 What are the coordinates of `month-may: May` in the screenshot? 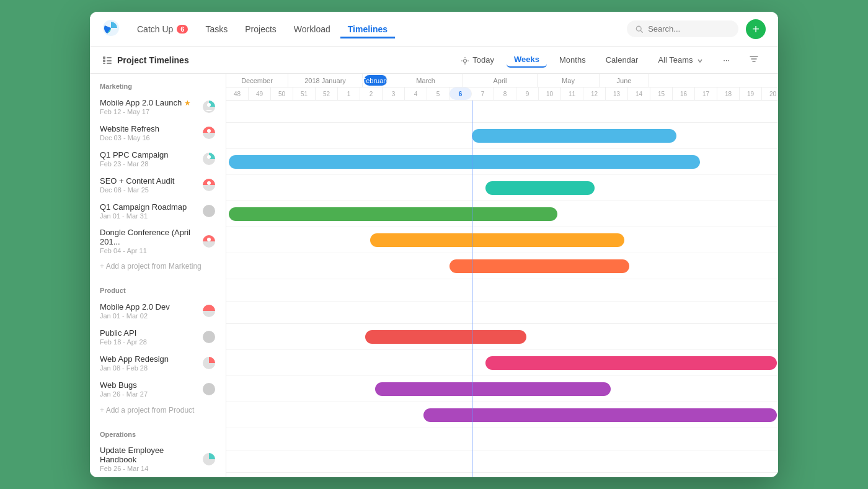 It's located at (569, 81).